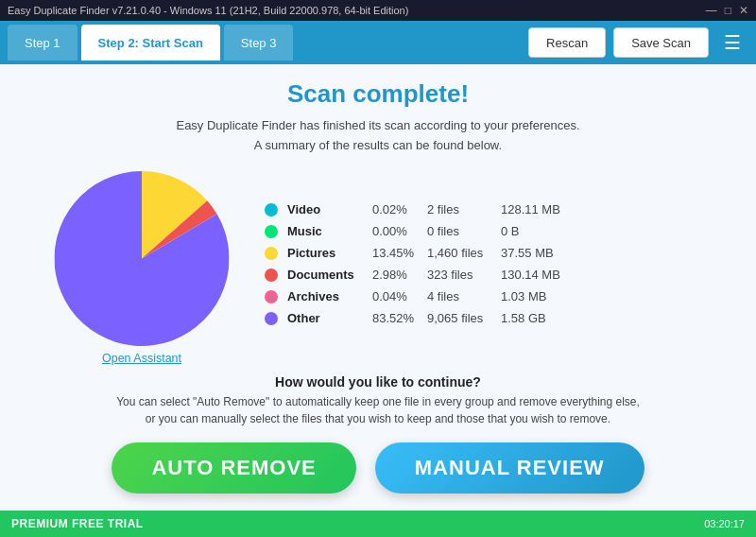 The width and height of the screenshot is (756, 537). I want to click on legend-size: 37.55 MB, so click(539, 253).